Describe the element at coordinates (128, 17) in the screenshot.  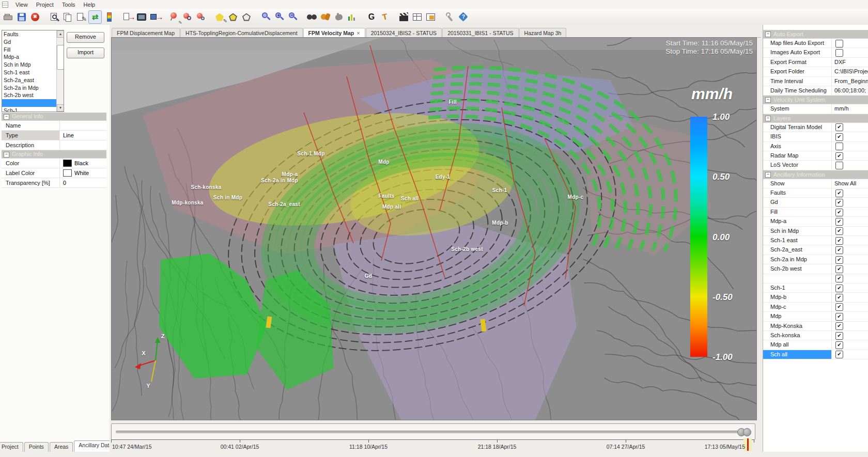
I see `export-map-icon: →` at that location.